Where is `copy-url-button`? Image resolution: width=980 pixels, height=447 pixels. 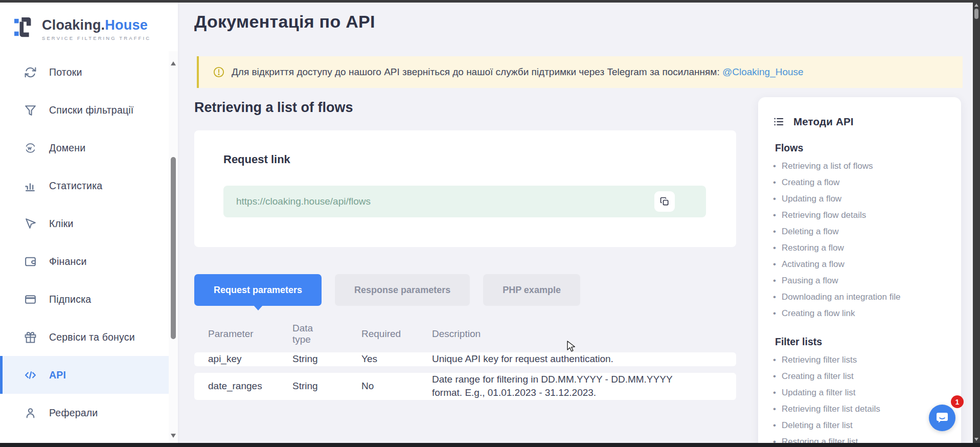
copy-url-button is located at coordinates (665, 202).